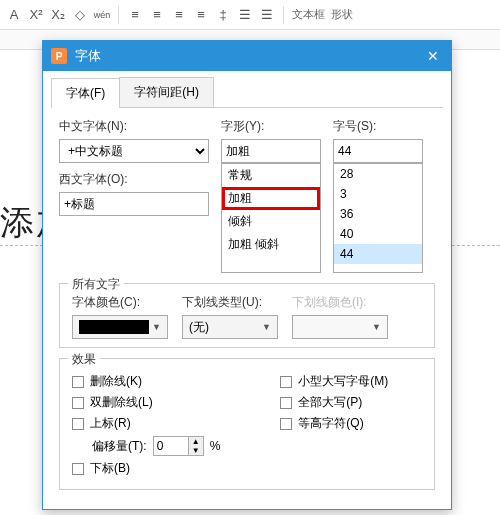 The image size is (500, 515). Describe the element at coordinates (271, 176) in the screenshot. I see `style-option: 常规` at that location.